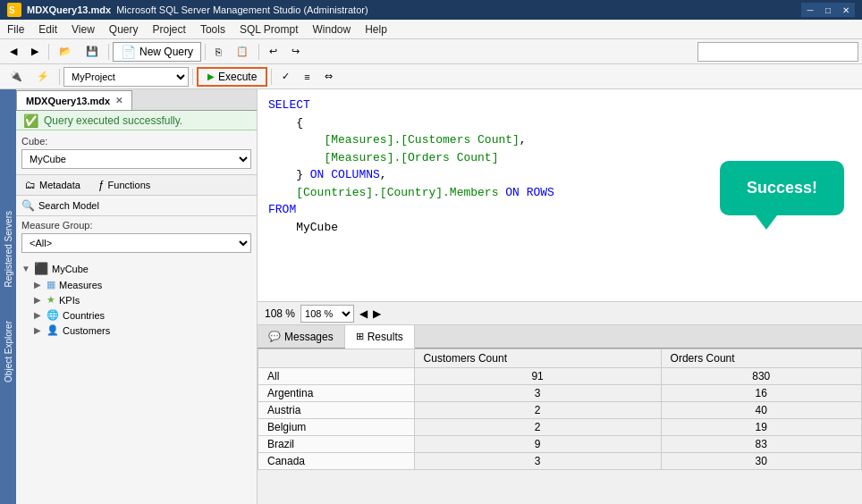  Describe the element at coordinates (828, 10) in the screenshot. I see `maximize-button: □` at that location.